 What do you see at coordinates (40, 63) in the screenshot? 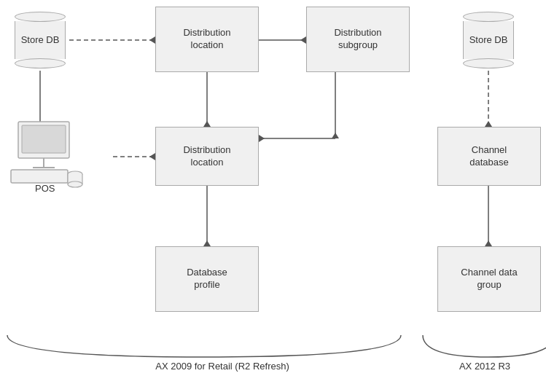
I see `cylinder-bottom-left` at bounding box center [40, 63].